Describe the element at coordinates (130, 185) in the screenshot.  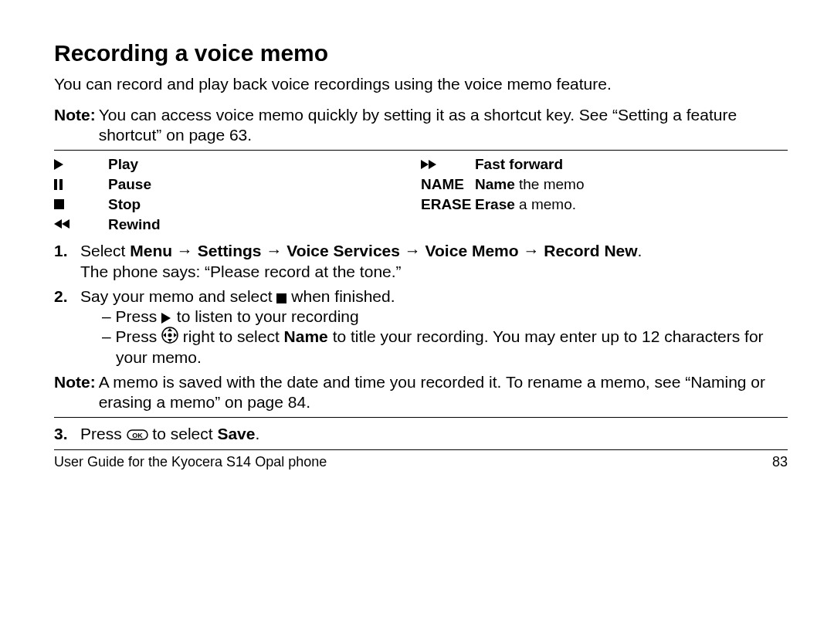
I see `pause-label: Pause` at that location.